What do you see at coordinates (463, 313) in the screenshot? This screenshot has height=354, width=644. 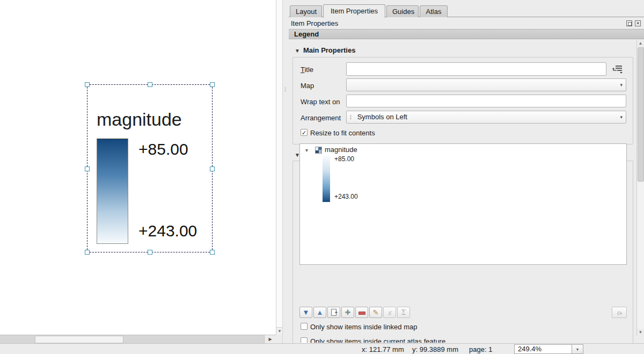 I see `legend-items-toolbar: ▼ ▲ ✚ ✎ ε Σ ε▾` at bounding box center [463, 313].